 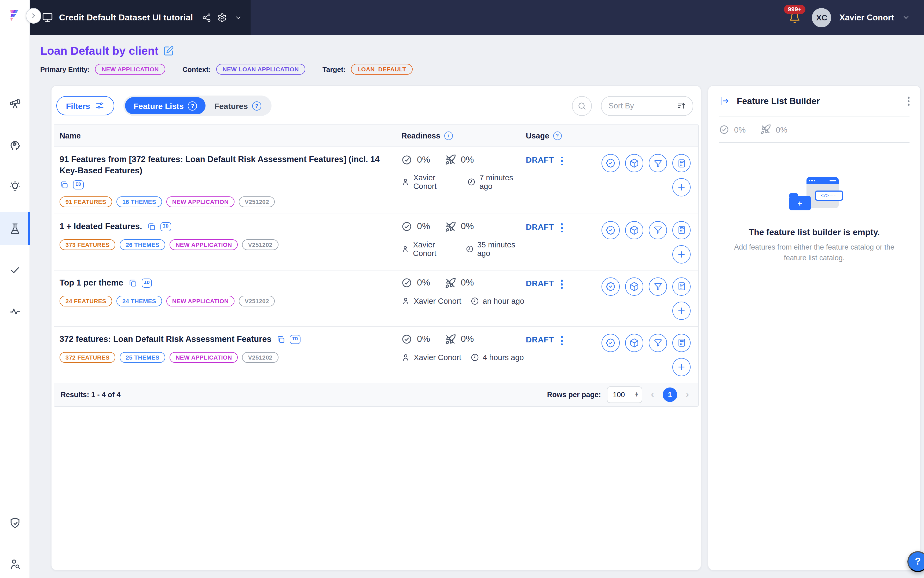 I want to click on target-badge: LOAN_DEFAULT, so click(x=382, y=69).